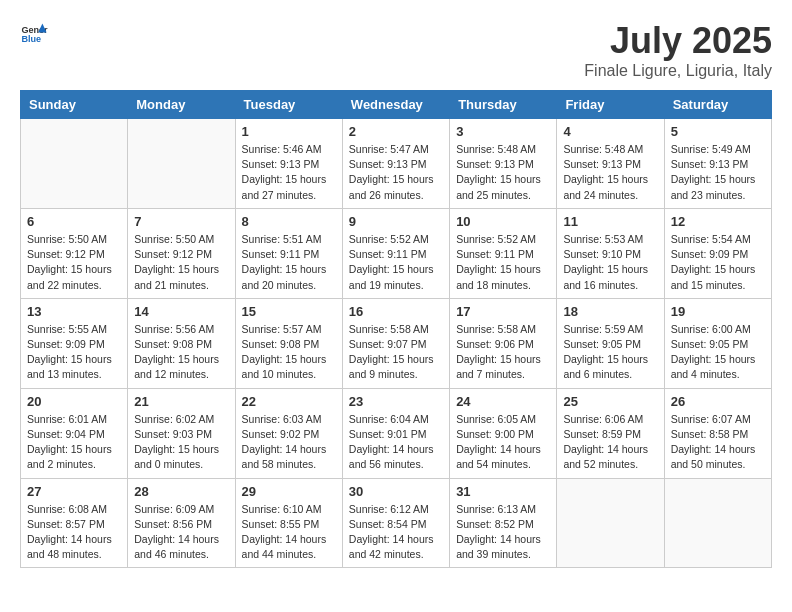 The width and height of the screenshot is (792, 612). Describe the element at coordinates (74, 433) in the screenshot. I see `table-row: 20Sunrise: 6:01 AM Sunset: 9:04 PM Dayli…` at that location.